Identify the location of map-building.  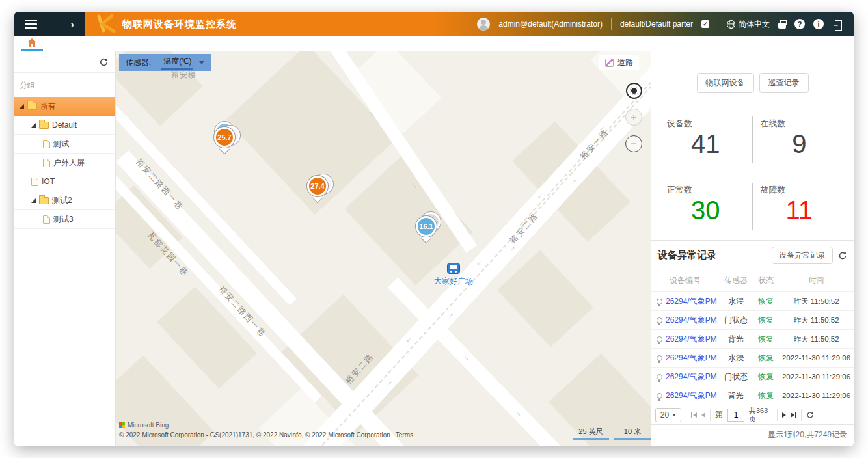
(545, 298).